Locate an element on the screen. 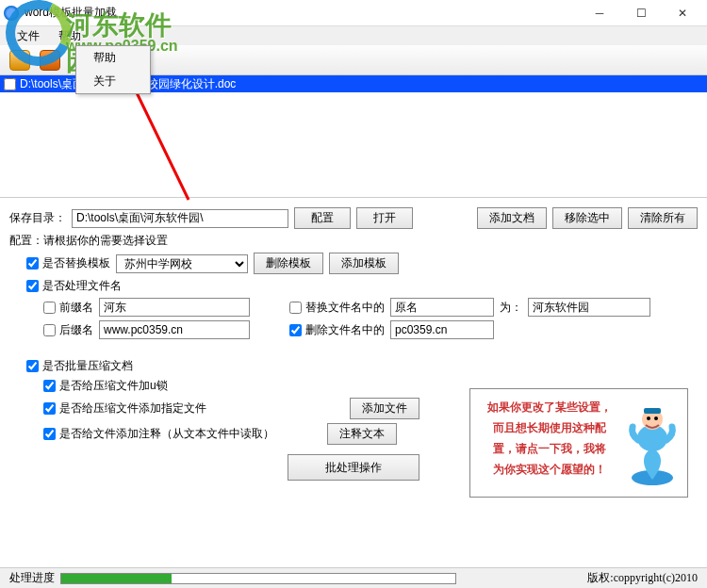  add-template-button: 添加模板 is located at coordinates (364, 264).